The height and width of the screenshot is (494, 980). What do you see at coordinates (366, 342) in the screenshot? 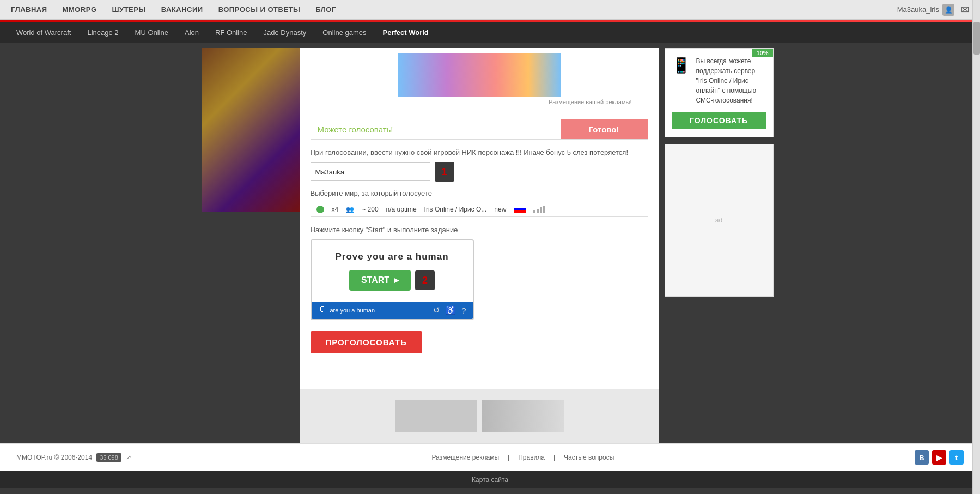
I see `vote-button: ПРОГОЛОСОВАТЬ` at bounding box center [366, 342].